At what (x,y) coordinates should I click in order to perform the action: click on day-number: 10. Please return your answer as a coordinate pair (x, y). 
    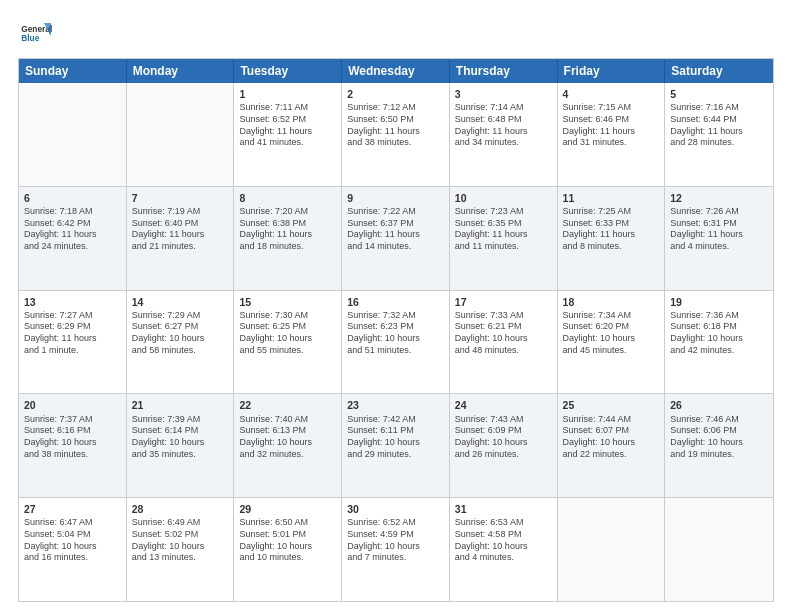
    Looking at the image, I should click on (504, 198).